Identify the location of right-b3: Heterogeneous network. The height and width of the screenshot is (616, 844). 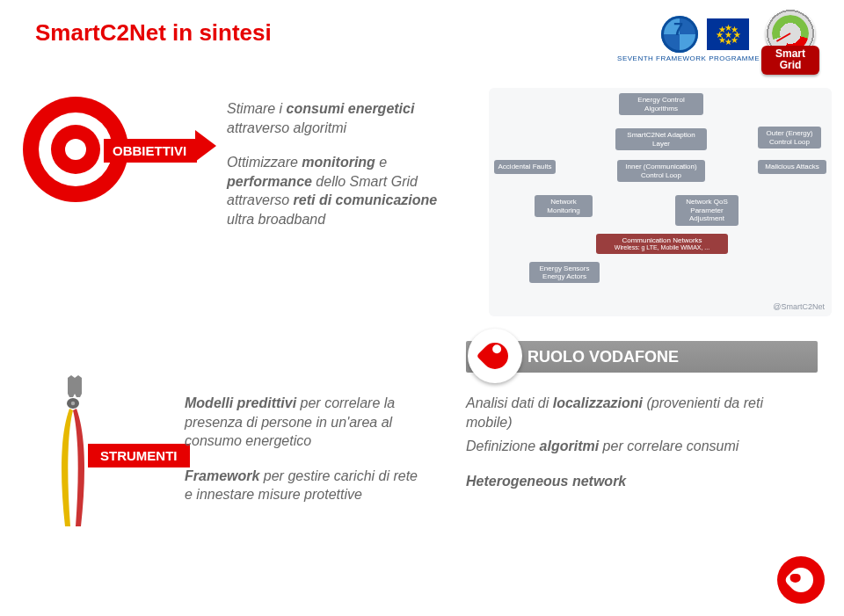
(546, 482).